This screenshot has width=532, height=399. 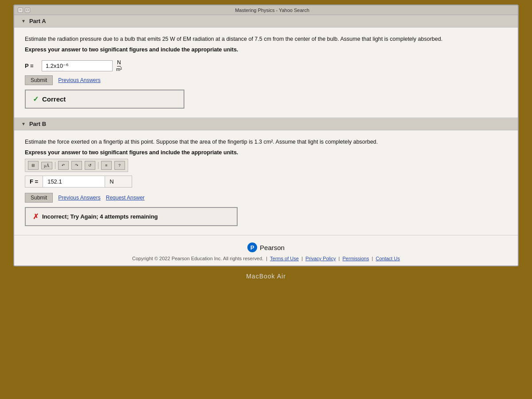 What do you see at coordinates (24, 10) in the screenshot?
I see `window-controls: − □` at bounding box center [24, 10].